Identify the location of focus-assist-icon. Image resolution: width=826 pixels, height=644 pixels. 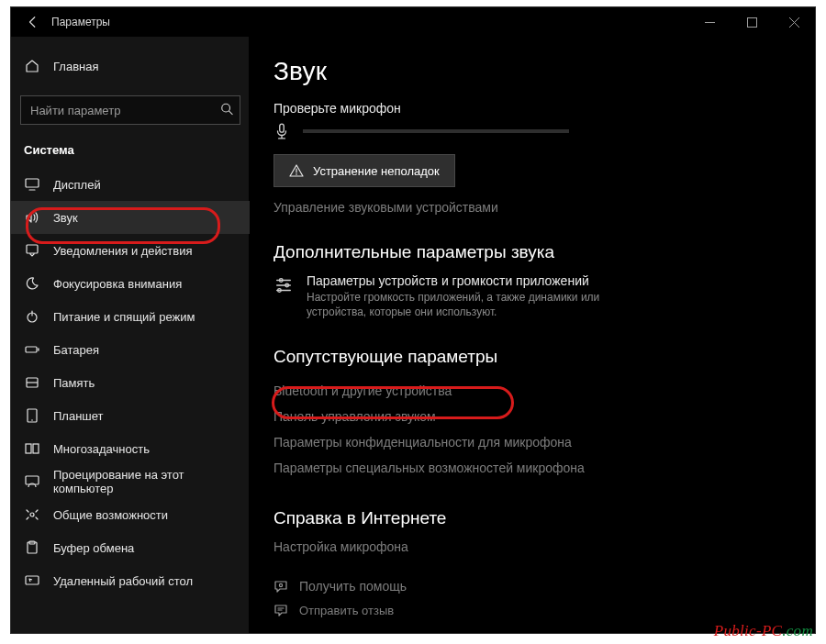
(32, 283).